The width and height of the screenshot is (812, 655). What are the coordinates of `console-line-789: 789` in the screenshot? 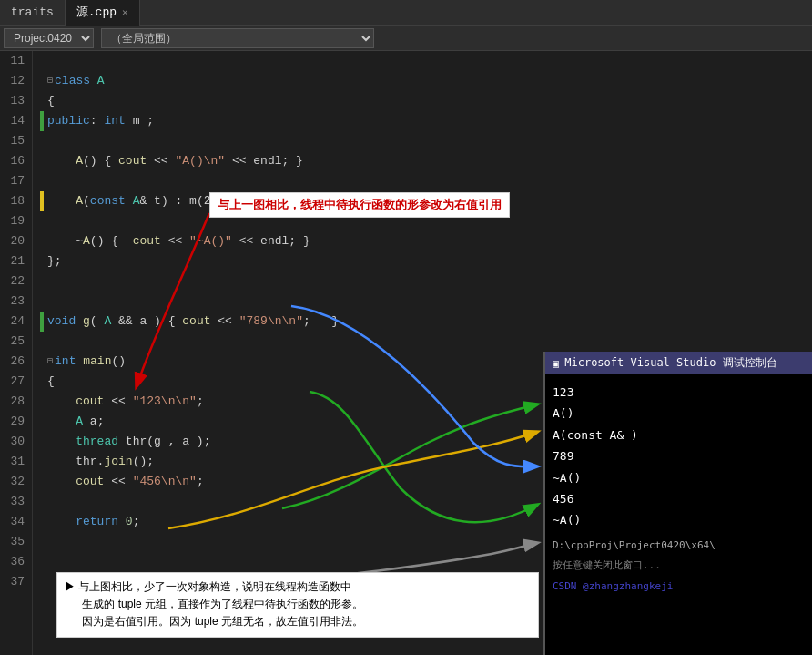 It's located at (679, 455).